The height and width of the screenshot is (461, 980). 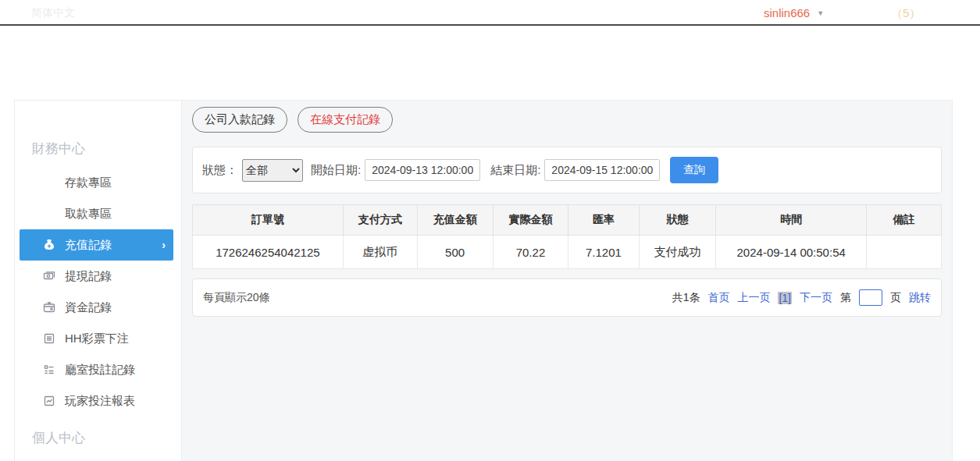 I want to click on col-order-no: 訂單號, so click(x=269, y=220).